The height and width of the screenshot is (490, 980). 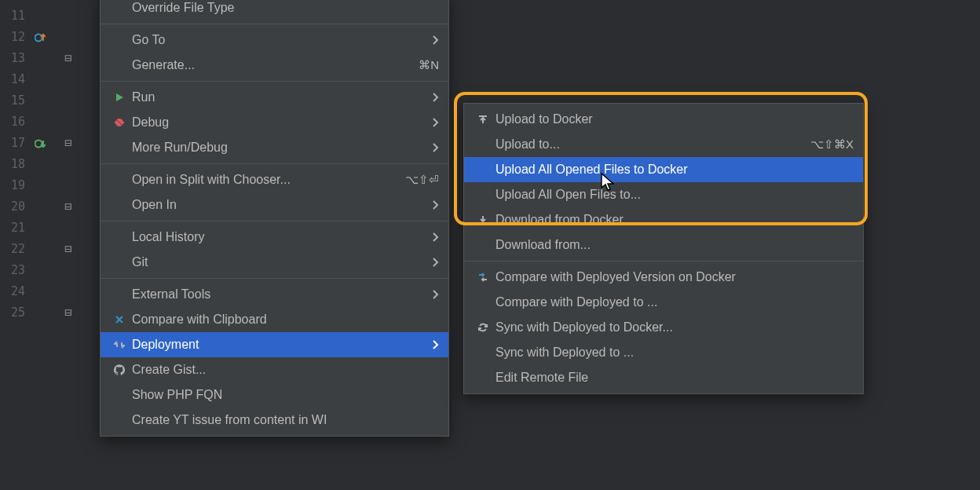 What do you see at coordinates (280, 148) in the screenshot?
I see `menu-item-label: More Run/Debug` at bounding box center [280, 148].